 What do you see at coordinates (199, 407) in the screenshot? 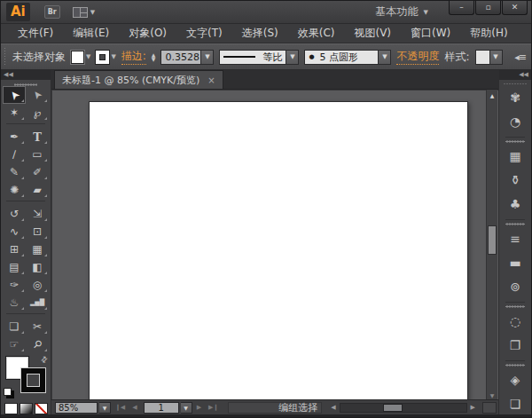
I see `next-artboard-button: ▶` at bounding box center [199, 407].